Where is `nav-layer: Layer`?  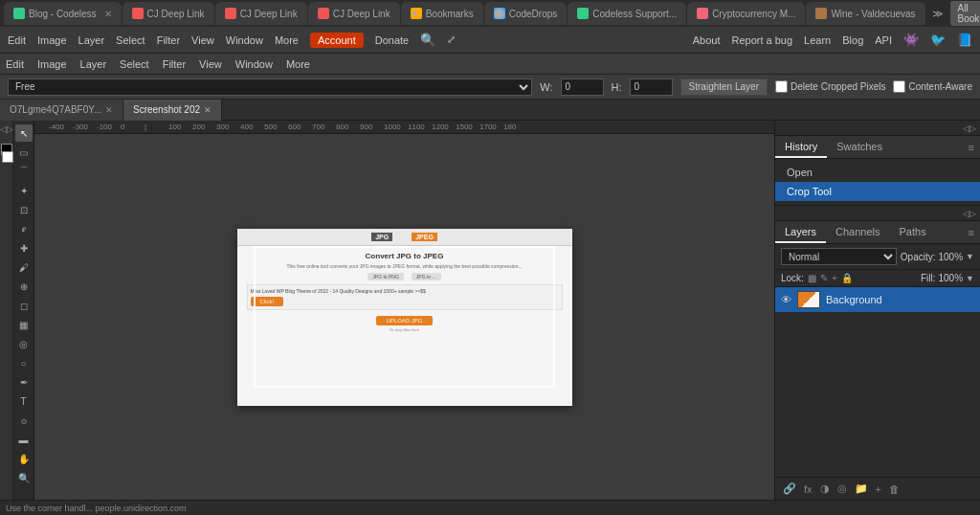
nav-layer: Layer is located at coordinates (92, 40).